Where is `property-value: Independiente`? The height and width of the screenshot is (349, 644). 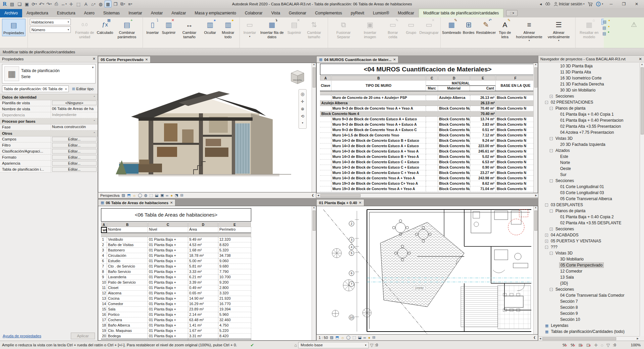
property-value: Independiente is located at coordinates (74, 115).